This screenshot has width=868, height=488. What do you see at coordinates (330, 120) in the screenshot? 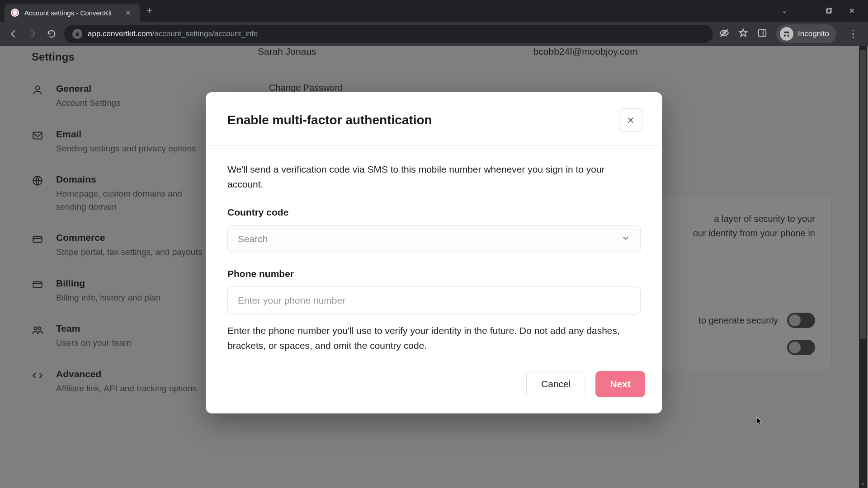
I see `modal-title: Enable multi-factor authentication` at bounding box center [330, 120].